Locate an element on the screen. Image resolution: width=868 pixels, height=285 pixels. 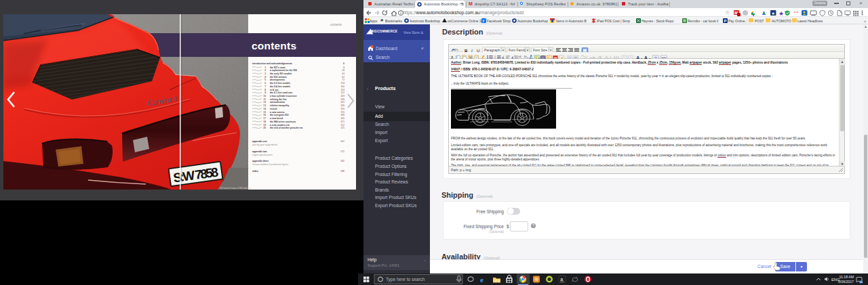
svg-text: 268 is located at coordinates (342, 100).